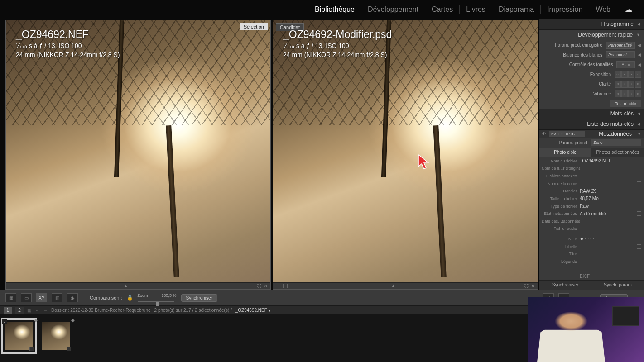  I want to click on monitor-1-button: 1, so click(8, 310).